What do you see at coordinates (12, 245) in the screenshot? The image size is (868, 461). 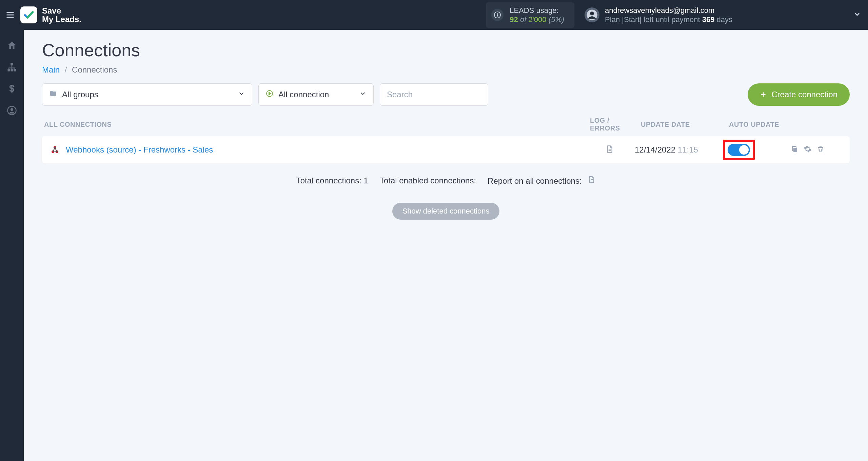 I see `sidebar-nav` at bounding box center [12, 245].